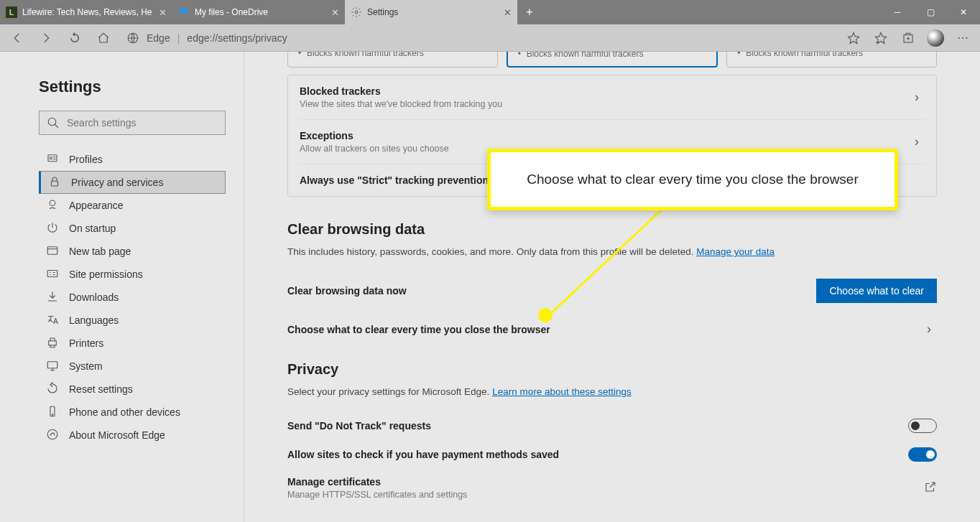 The width and height of the screenshot is (980, 522). What do you see at coordinates (612, 230) in the screenshot?
I see `clear-heading: Clear browsing data` at bounding box center [612, 230].